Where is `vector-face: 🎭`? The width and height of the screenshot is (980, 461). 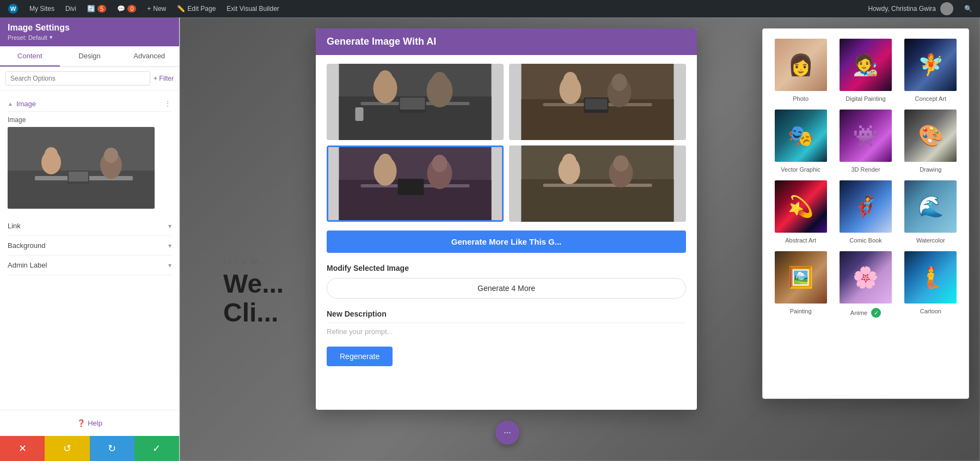
vector-face: 🎭 is located at coordinates (801, 136).